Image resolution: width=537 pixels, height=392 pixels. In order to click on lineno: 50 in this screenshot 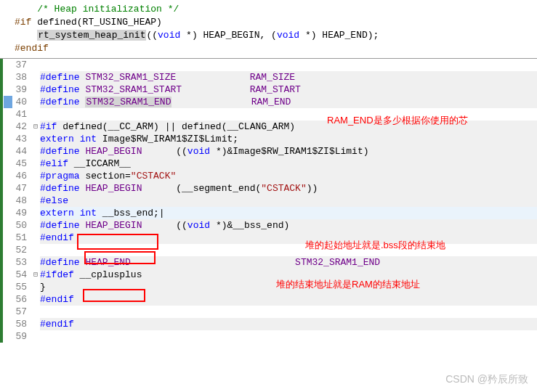, I will do `click(22, 225)`.